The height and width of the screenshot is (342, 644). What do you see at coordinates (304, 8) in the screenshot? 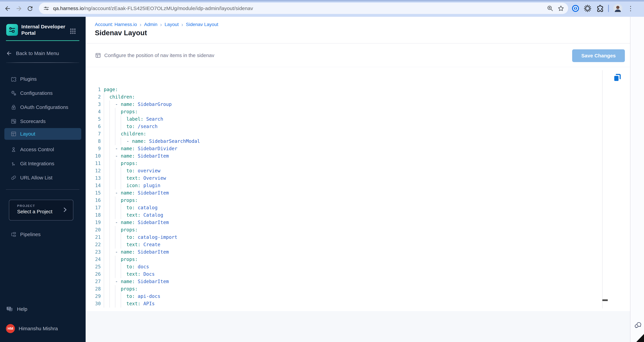
I see `url-bar: qa.harness.io/ng/account/zEaak-FLS425IEO…` at bounding box center [304, 8].